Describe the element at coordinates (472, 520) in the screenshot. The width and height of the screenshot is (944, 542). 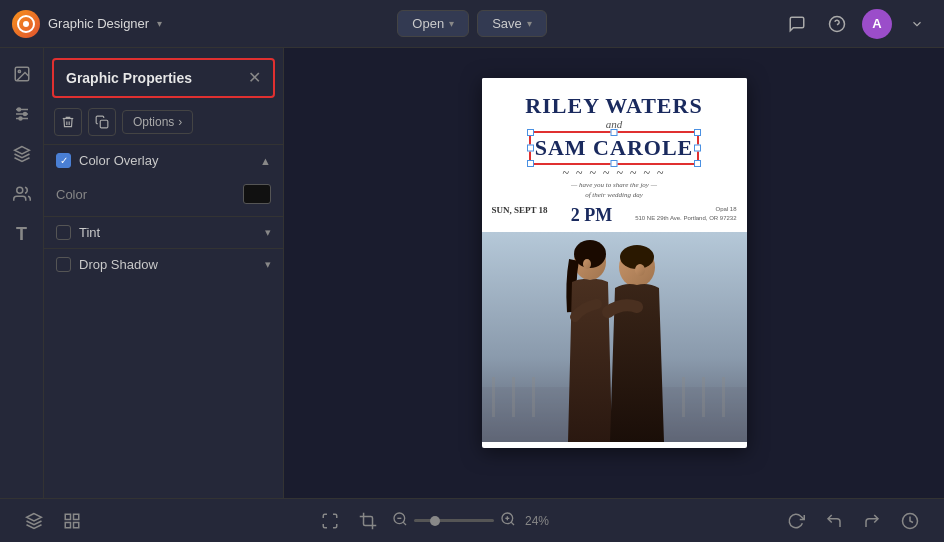
I see `bottom-toolbar: 24%` at that location.